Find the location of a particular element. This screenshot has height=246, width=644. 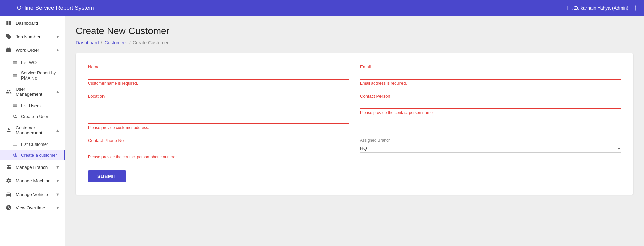

sidebar-item-service-report: Service Report by PMA No is located at coordinates (32, 75).